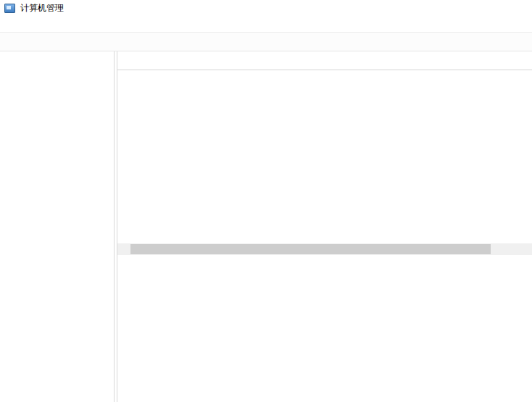 This screenshot has height=402, width=532. Describe the element at coordinates (325, 249) in the screenshot. I see `horizontal-scrollbar` at that location.